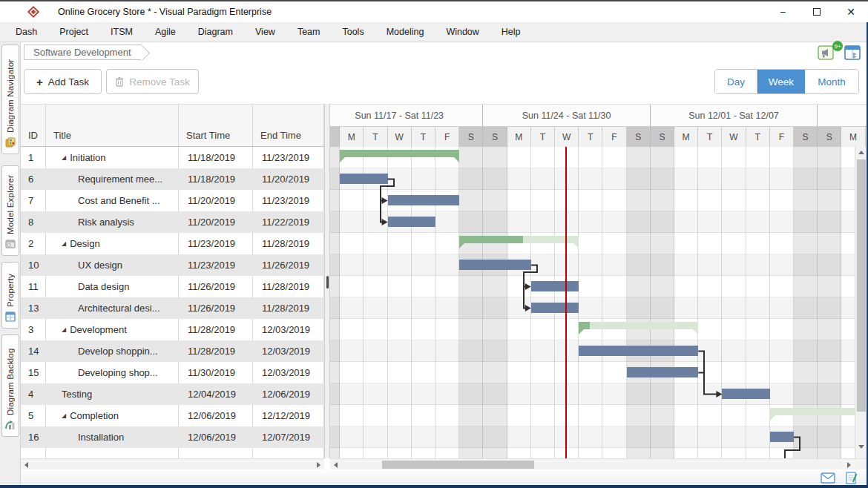 The width and height of the screenshot is (868, 488). What do you see at coordinates (172, 329) in the screenshot?
I see `table-row-task-3: 3◢Development11/28/201912/03/2019` at bounding box center [172, 329].